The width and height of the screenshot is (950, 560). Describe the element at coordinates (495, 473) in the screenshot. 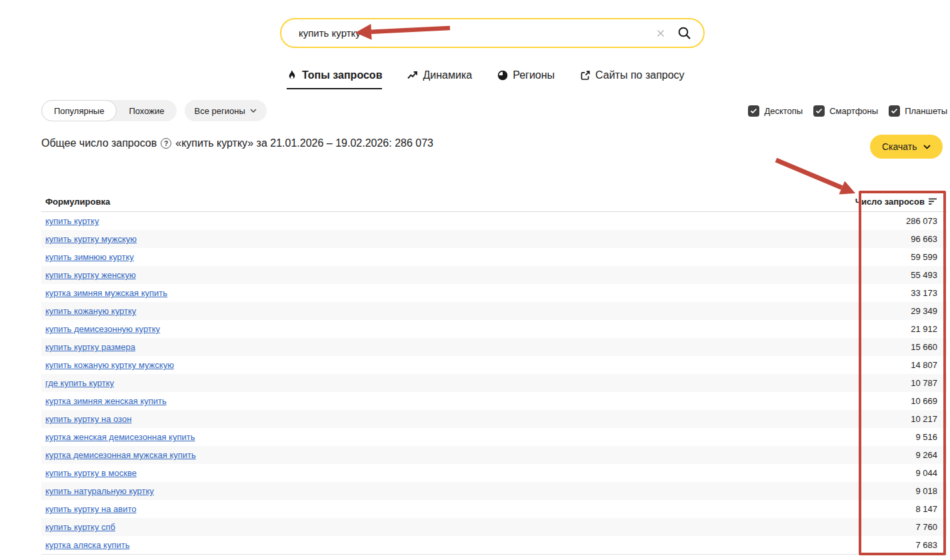

I see `table-row: купить куртку в москве9 044` at that location.